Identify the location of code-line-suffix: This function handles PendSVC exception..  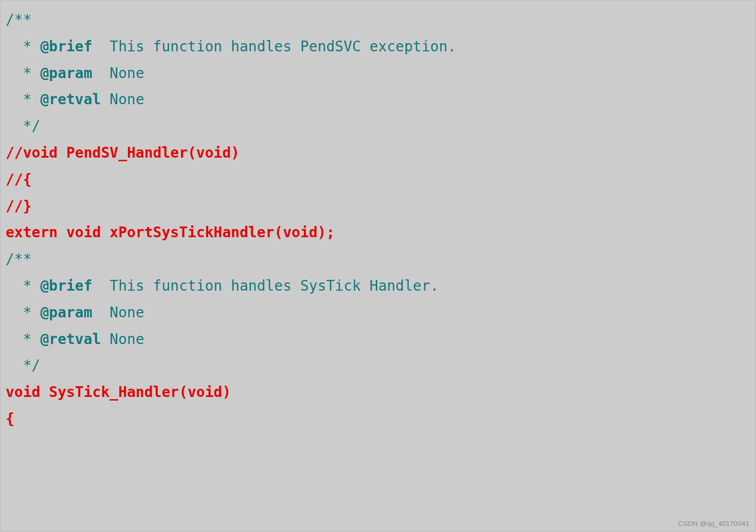
(274, 46).